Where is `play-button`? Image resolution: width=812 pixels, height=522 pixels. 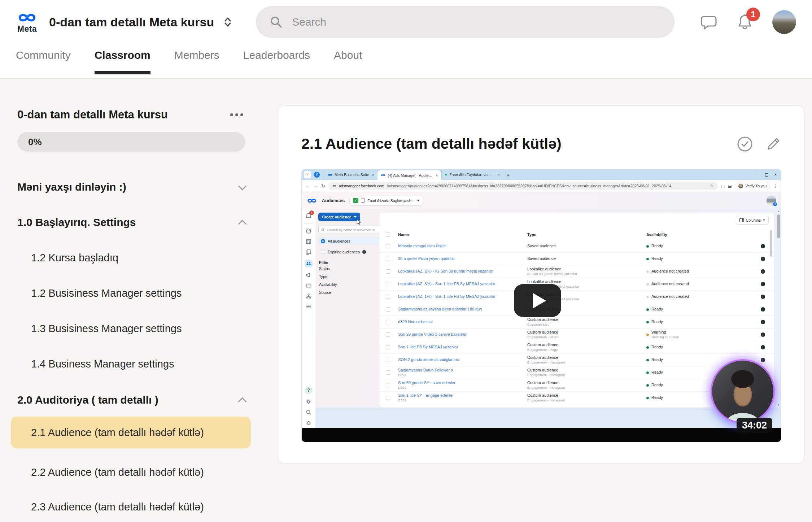
play-button is located at coordinates (538, 300).